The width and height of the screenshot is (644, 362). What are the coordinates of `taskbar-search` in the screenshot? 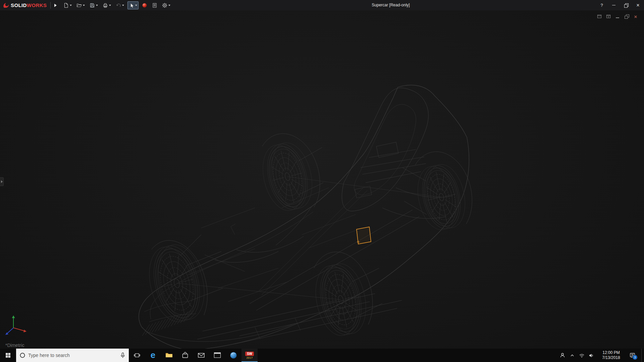 It's located at (72, 355).